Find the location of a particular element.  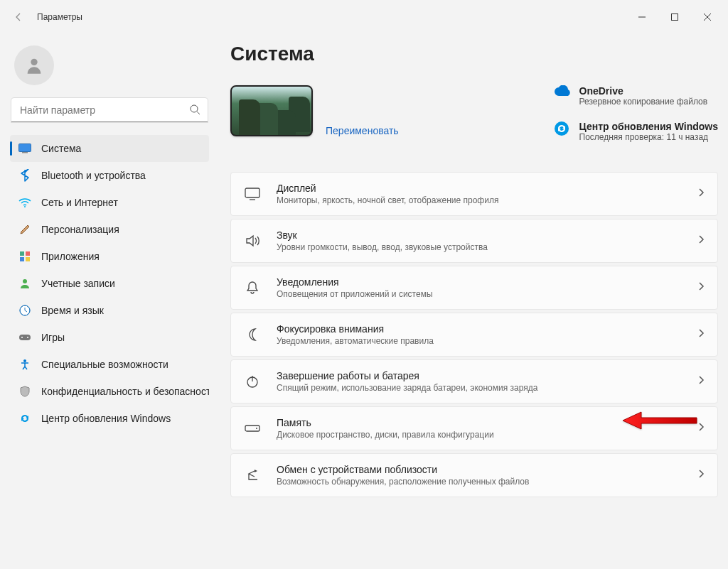

update-icon is located at coordinates (562, 129).